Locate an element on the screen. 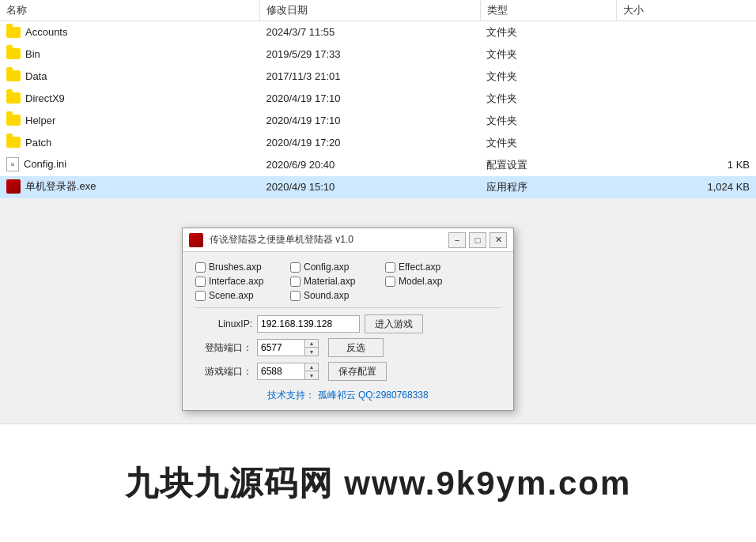 This screenshot has height=542, width=756. checkbox-item: Brushes.axp is located at coordinates (243, 267).